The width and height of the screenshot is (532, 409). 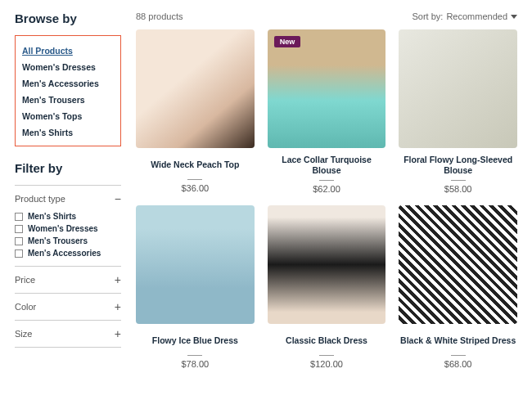 I want to click on chevron-down-icon, so click(x=514, y=16).